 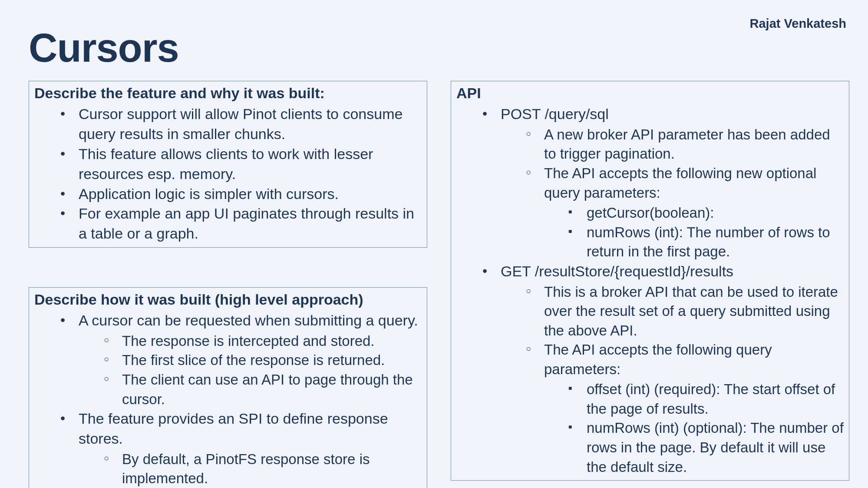 I want to click on list-item: Cursor support will allow Pinot clients …, so click(x=241, y=124).